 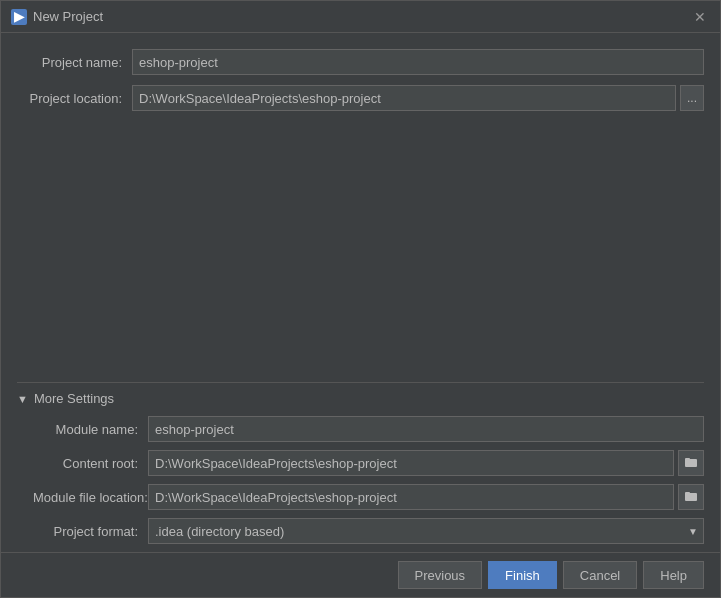 I want to click on module-name-input, so click(x=426, y=429).